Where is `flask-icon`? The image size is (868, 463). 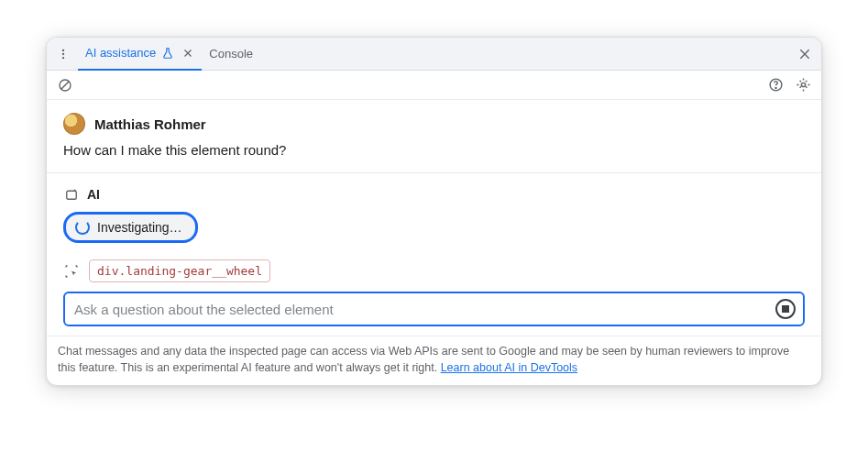
flask-icon is located at coordinates (168, 53).